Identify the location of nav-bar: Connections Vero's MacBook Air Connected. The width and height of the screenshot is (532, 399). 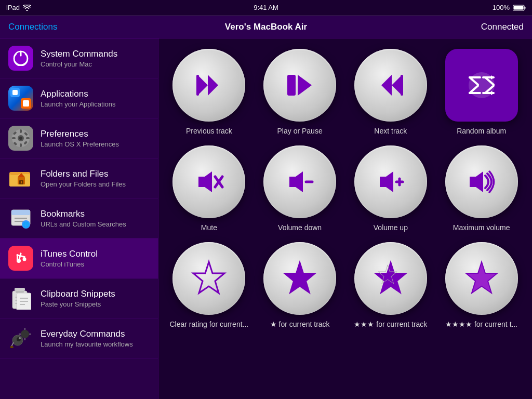
(266, 27).